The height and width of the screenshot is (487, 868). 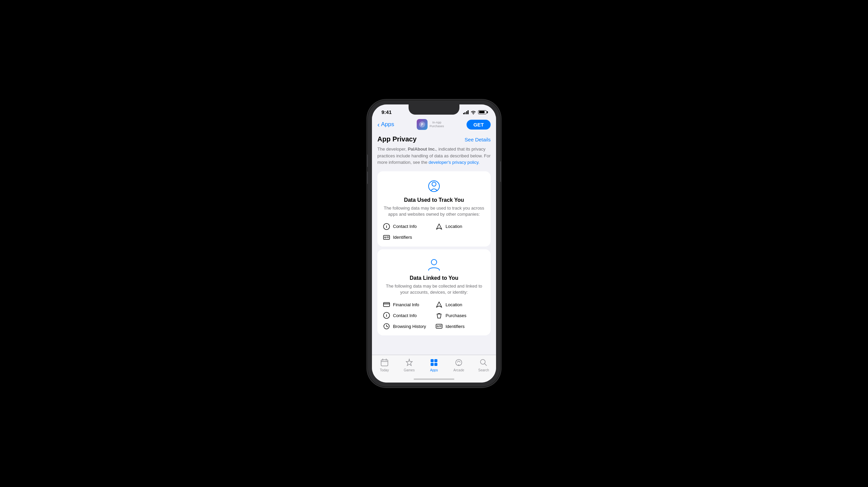 I want to click on volume-up-button, so click(x=367, y=161).